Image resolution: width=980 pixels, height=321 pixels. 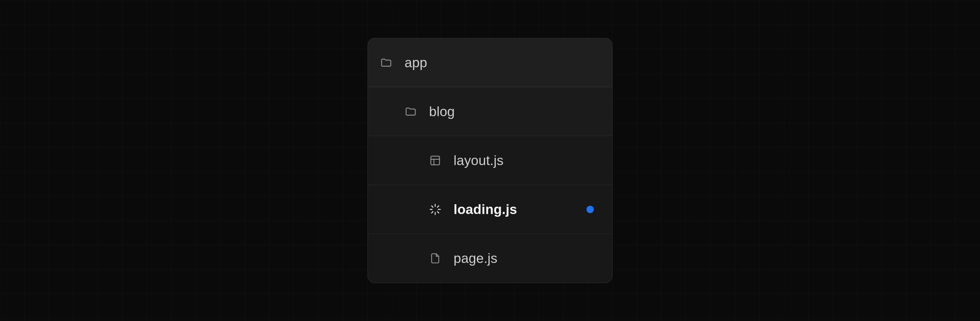 What do you see at coordinates (523, 258) in the screenshot?
I see `tree-label: page.js` at bounding box center [523, 258].